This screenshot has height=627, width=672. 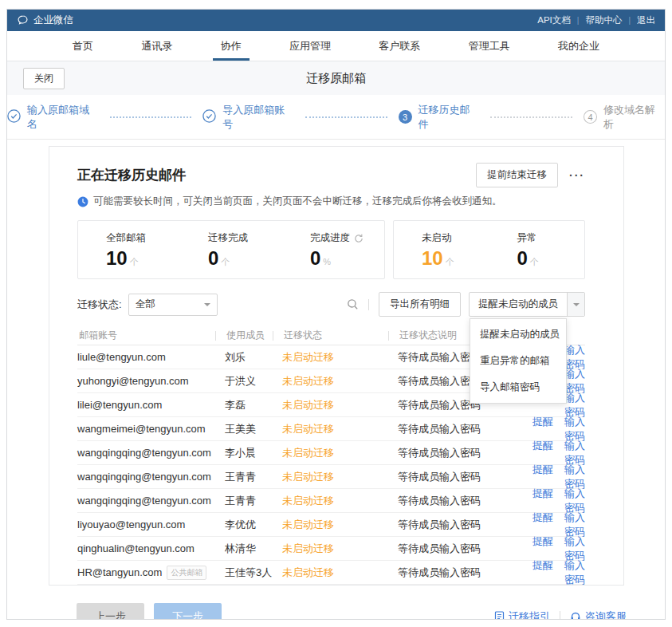 I want to click on nav-item-6: 我的企业, so click(x=579, y=46).